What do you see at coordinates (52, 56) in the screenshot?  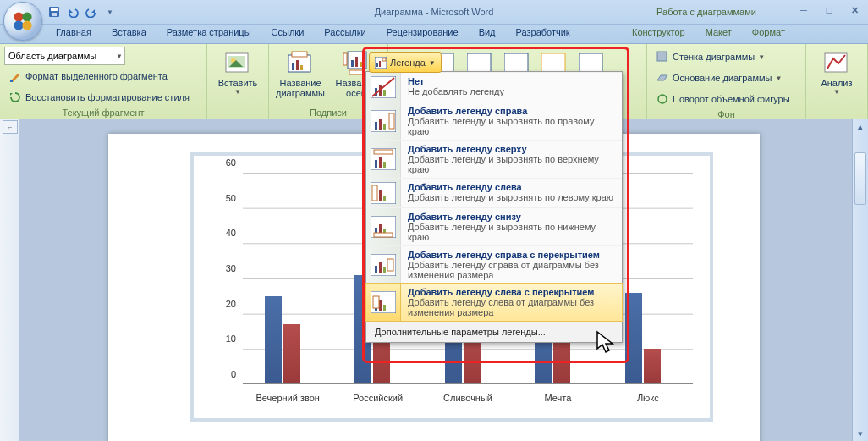 I see `combo-value: Область диаграммы` at bounding box center [52, 56].